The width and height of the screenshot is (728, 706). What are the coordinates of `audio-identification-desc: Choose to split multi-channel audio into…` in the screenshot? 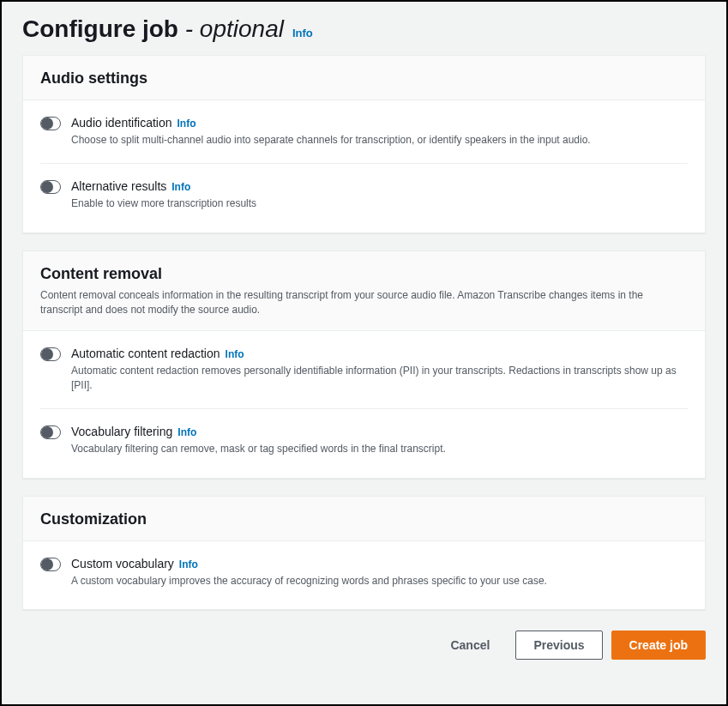 It's located at (379, 141).